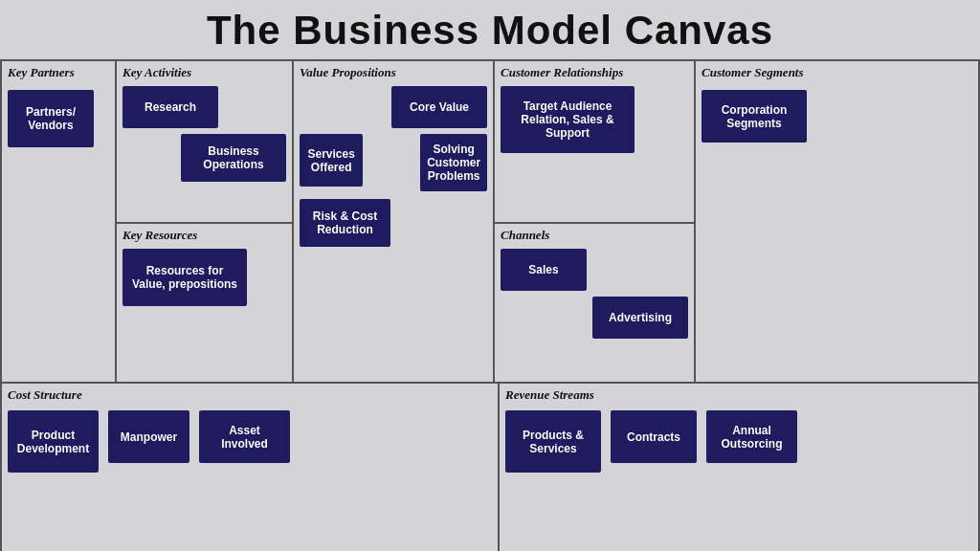  What do you see at coordinates (595, 222) in the screenshot?
I see `customer-rel-col: Customer Relationships Target Audience R…` at bounding box center [595, 222].